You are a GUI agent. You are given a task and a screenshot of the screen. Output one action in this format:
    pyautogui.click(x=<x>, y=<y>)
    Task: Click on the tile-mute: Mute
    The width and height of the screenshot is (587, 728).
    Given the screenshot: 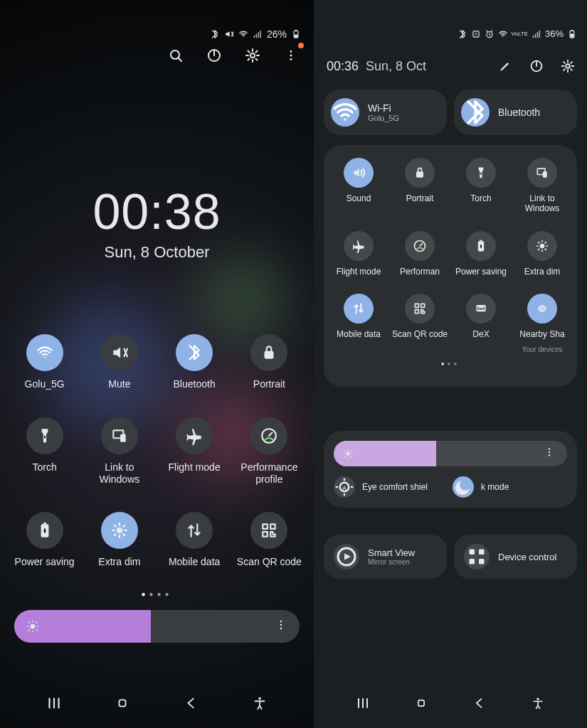 What is the action you would take?
    pyautogui.click(x=120, y=363)
    